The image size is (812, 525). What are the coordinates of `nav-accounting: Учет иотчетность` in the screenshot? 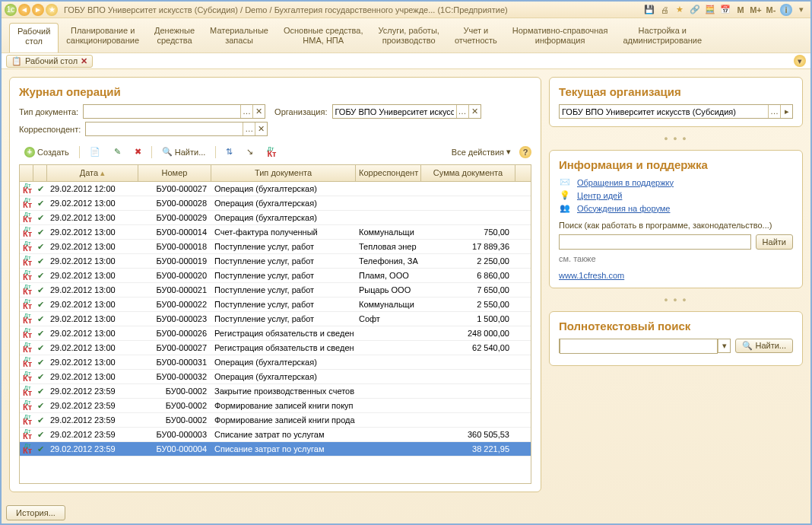 It's located at (476, 38).